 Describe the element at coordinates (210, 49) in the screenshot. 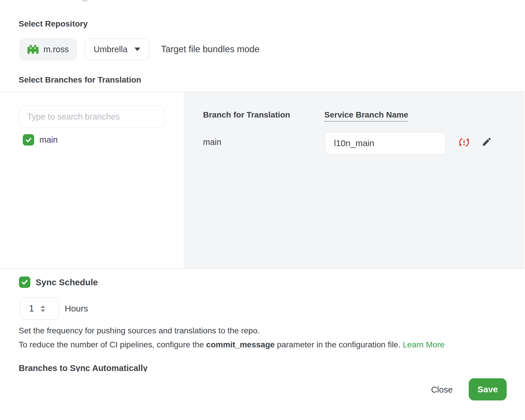

I see `target-mode-text: Target file bundles mode` at that location.